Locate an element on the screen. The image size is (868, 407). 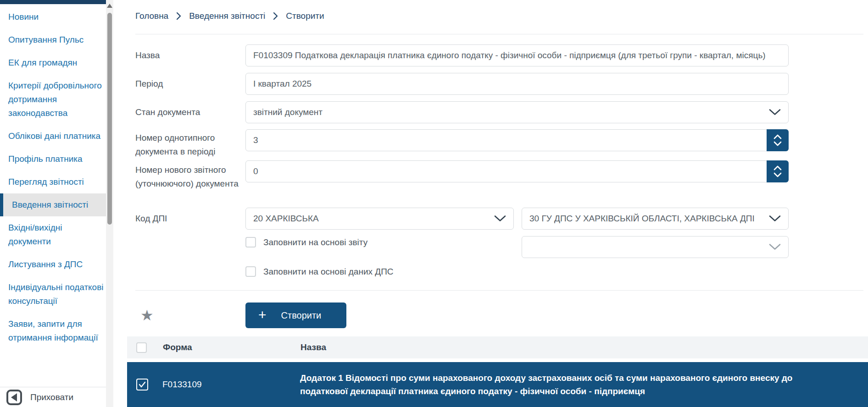
sidebar-item-lystuvannia-dps: Листування з ДПС is located at coordinates (53, 264).